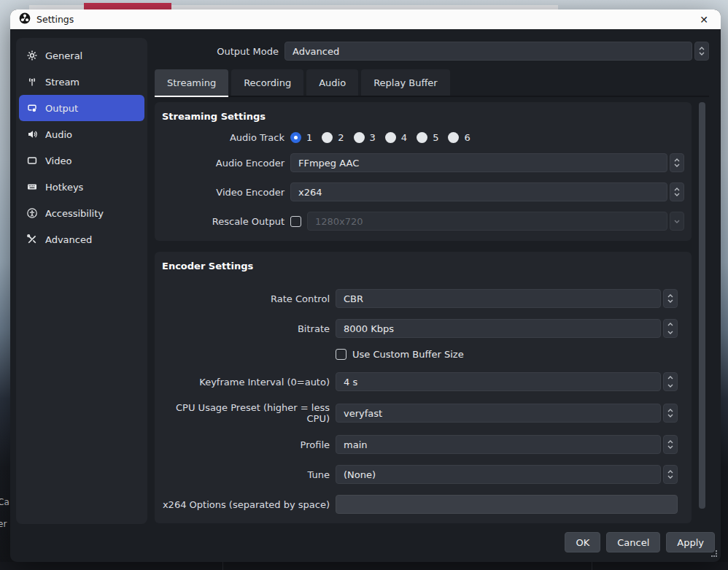 The width and height of the screenshot is (728, 570). Describe the element at coordinates (296, 222) in the screenshot. I see `rescale-output-checkbox` at that location.